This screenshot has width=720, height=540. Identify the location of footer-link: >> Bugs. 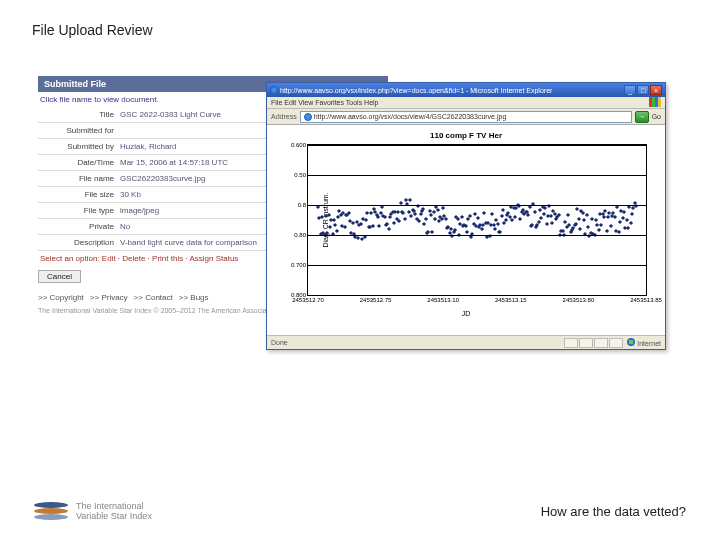
(194, 298).